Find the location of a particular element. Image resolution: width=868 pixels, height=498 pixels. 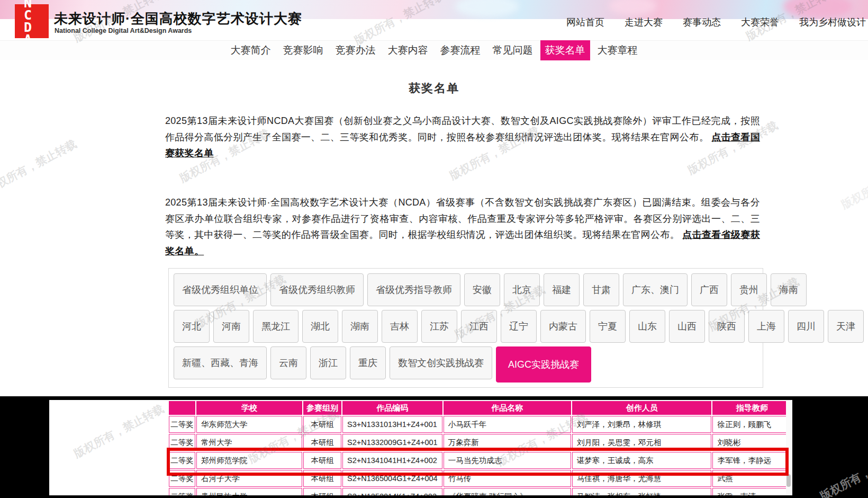

table-scrollbar-thumb is located at coordinates (789, 481).